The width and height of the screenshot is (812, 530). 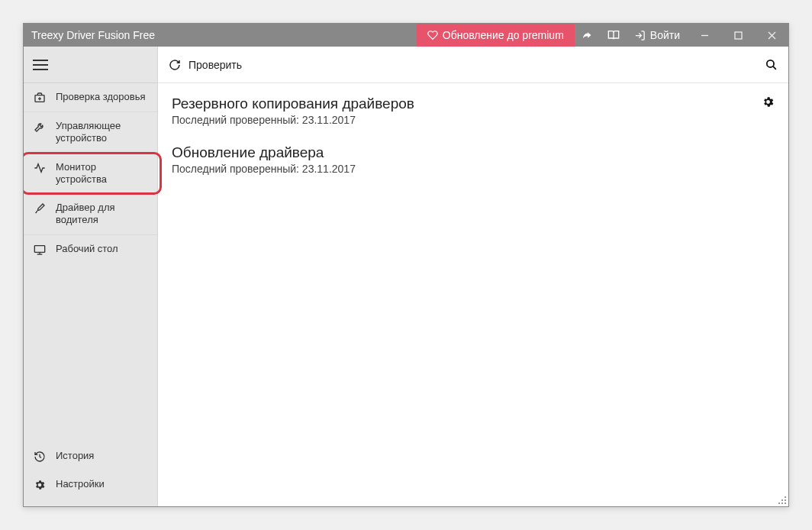 I want to click on titlebar: Treexy Driver Fusion Free Обновление до …, so click(x=406, y=35).